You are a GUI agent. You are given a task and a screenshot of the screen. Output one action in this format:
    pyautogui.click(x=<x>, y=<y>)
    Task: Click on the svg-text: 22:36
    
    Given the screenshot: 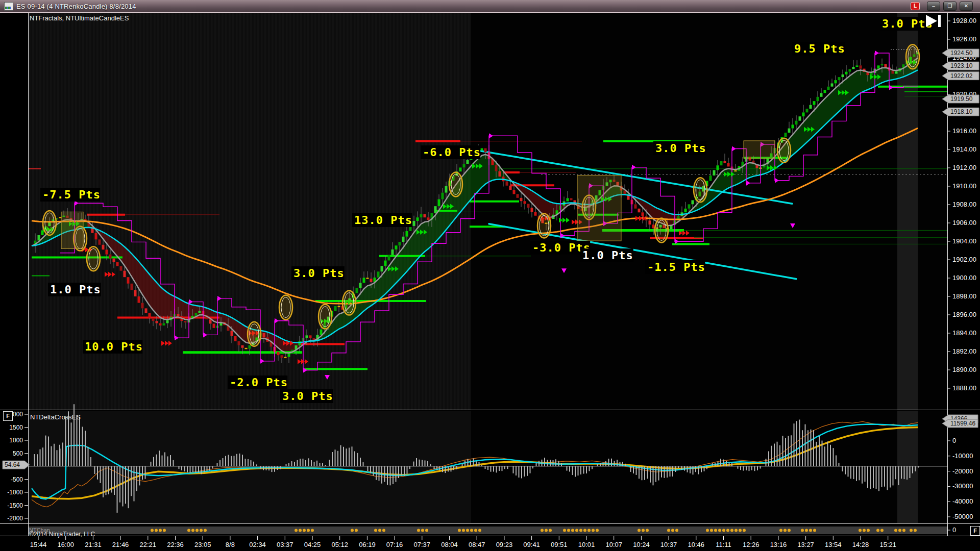 What is the action you would take?
    pyautogui.click(x=176, y=545)
    